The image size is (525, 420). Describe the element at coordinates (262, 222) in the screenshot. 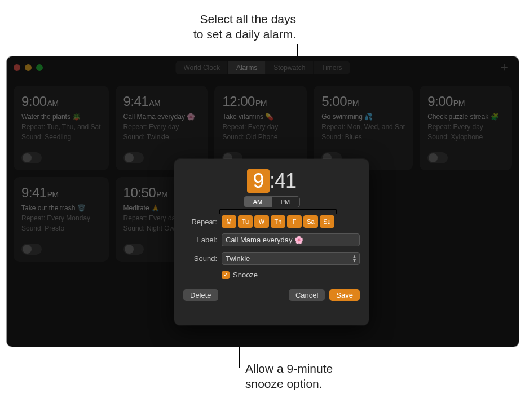

I see `day-wed: W` at that location.